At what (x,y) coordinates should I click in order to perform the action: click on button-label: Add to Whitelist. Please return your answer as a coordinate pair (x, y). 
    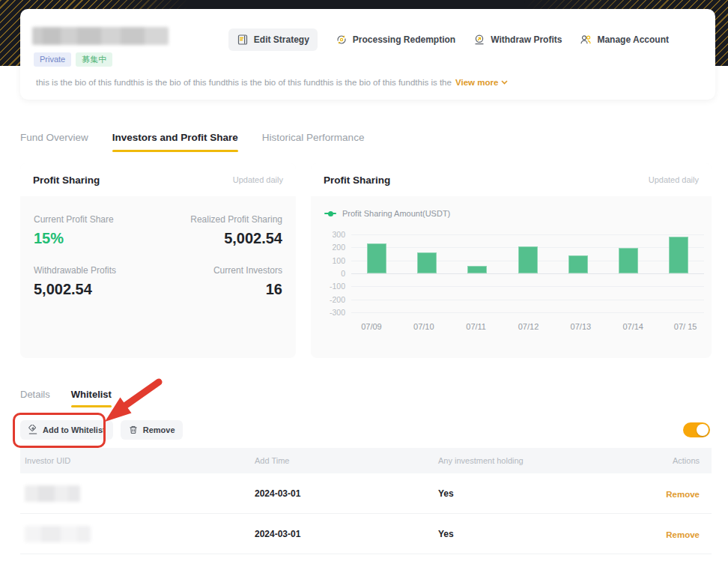
    Looking at the image, I should click on (74, 430).